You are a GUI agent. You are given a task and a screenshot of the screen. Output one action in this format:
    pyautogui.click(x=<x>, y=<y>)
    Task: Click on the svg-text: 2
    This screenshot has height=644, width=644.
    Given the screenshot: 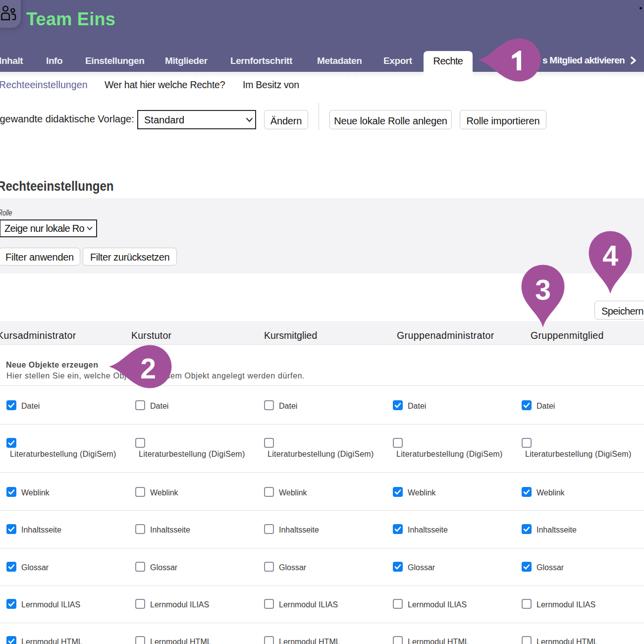 What is the action you would take?
    pyautogui.click(x=148, y=369)
    